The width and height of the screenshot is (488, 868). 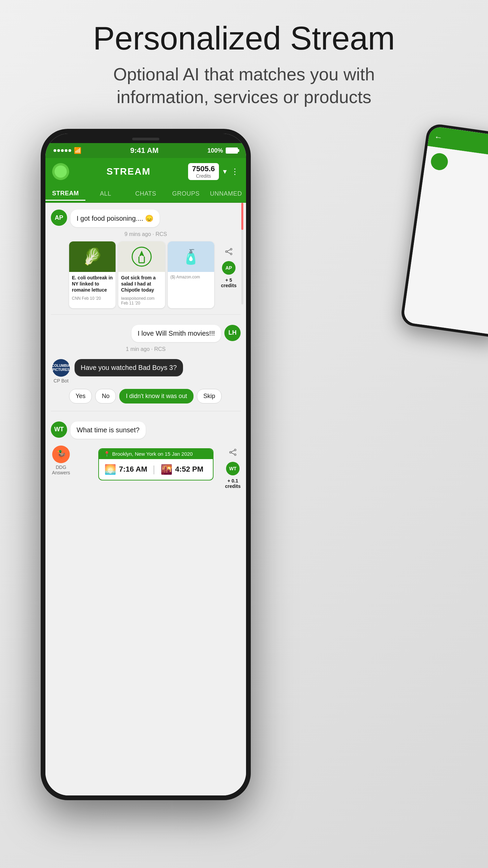 What do you see at coordinates (61, 172) in the screenshot?
I see `avatar` at bounding box center [61, 172].